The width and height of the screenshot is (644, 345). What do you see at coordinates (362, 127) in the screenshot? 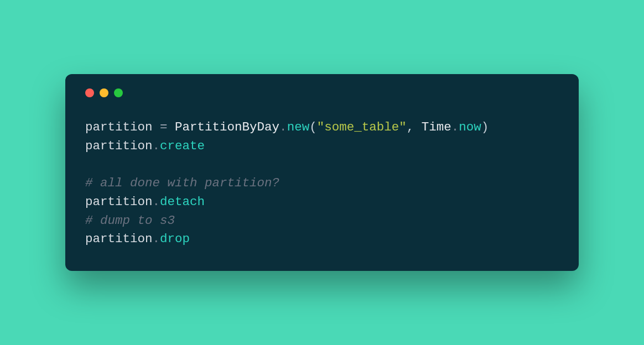
I see `token-string: "some_table"` at bounding box center [362, 127].